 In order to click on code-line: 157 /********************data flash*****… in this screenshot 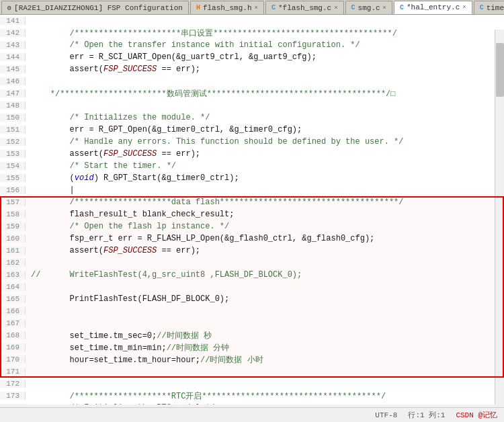, I will do `click(252, 202)`.